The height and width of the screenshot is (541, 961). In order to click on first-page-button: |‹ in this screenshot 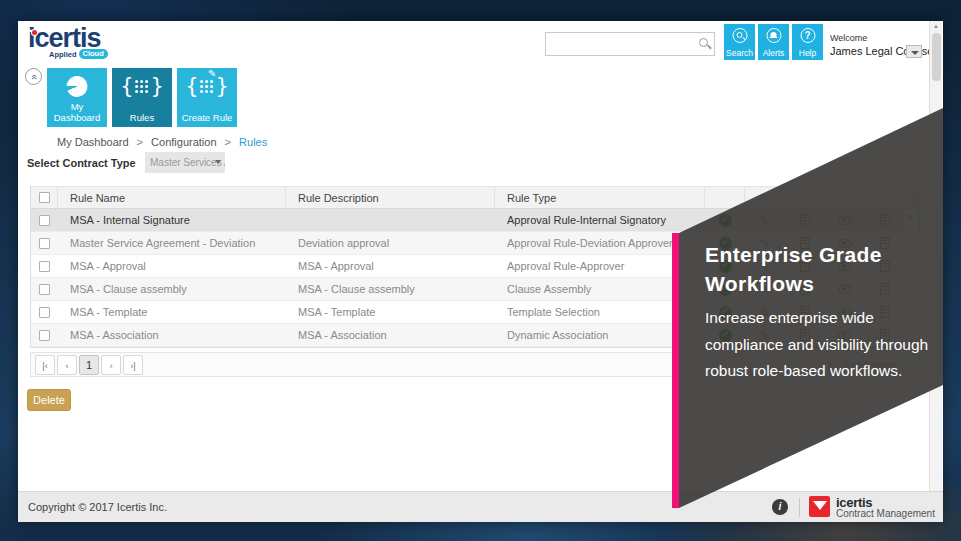, I will do `click(45, 365)`.